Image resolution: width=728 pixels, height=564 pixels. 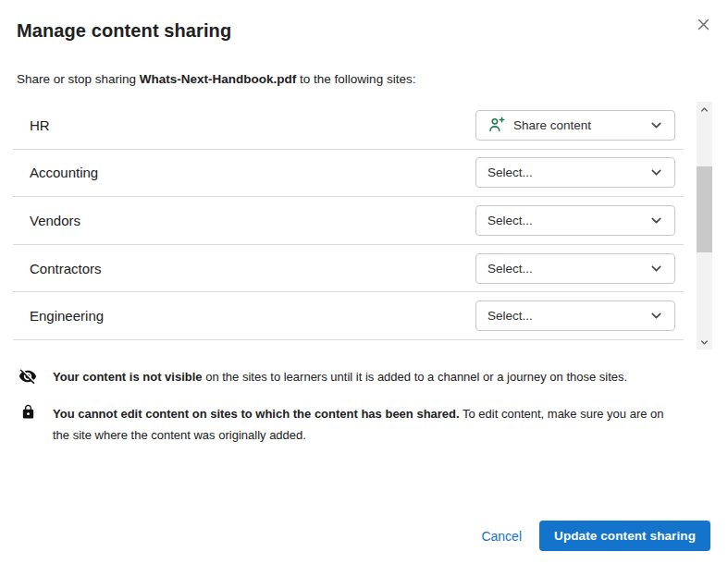 What do you see at coordinates (575, 316) in the screenshot?
I see `site-sharing-dropdown-engineering: Select...` at bounding box center [575, 316].